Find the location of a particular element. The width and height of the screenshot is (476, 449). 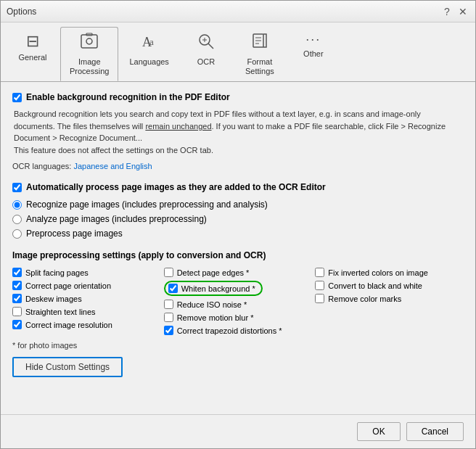

auto-process-label: Automatically process page images as the… is located at coordinates (238, 187).